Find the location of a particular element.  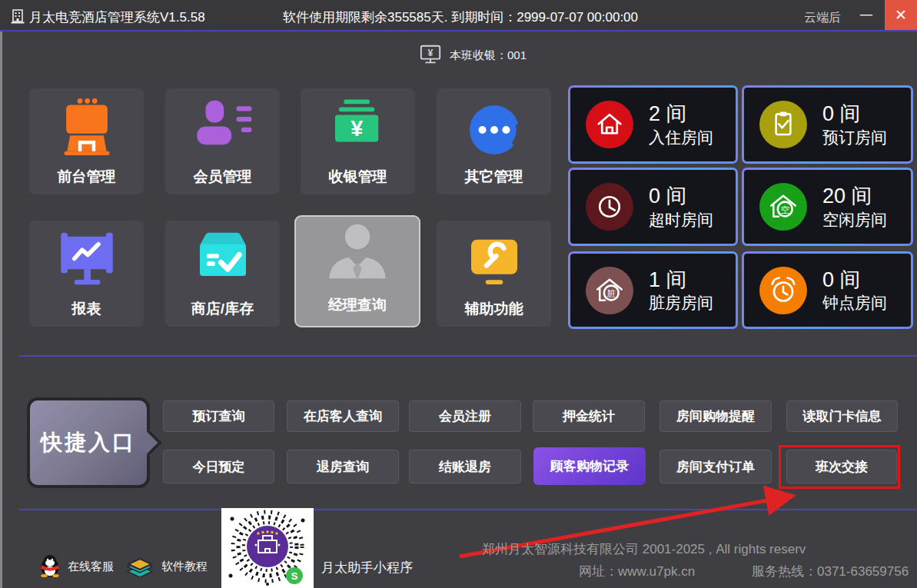

button-settle-checkout: 结账退房 is located at coordinates (465, 467).